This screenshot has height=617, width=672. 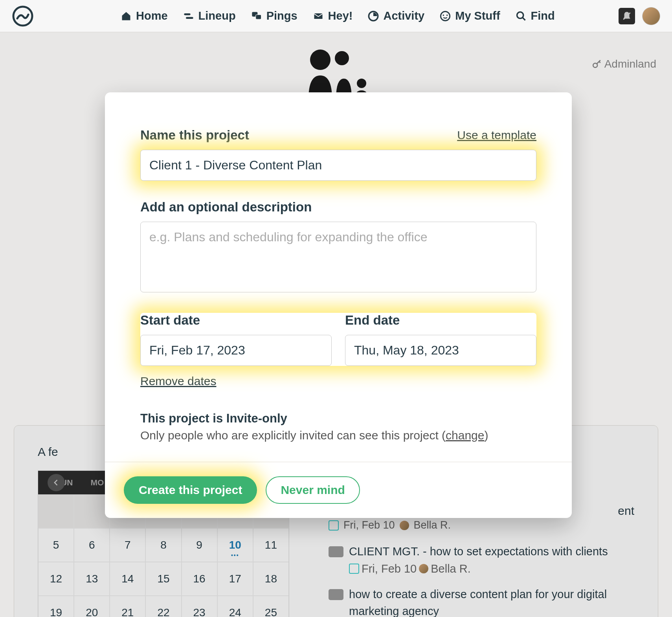 What do you see at coordinates (338, 257) in the screenshot?
I see `project-description-input` at bounding box center [338, 257].